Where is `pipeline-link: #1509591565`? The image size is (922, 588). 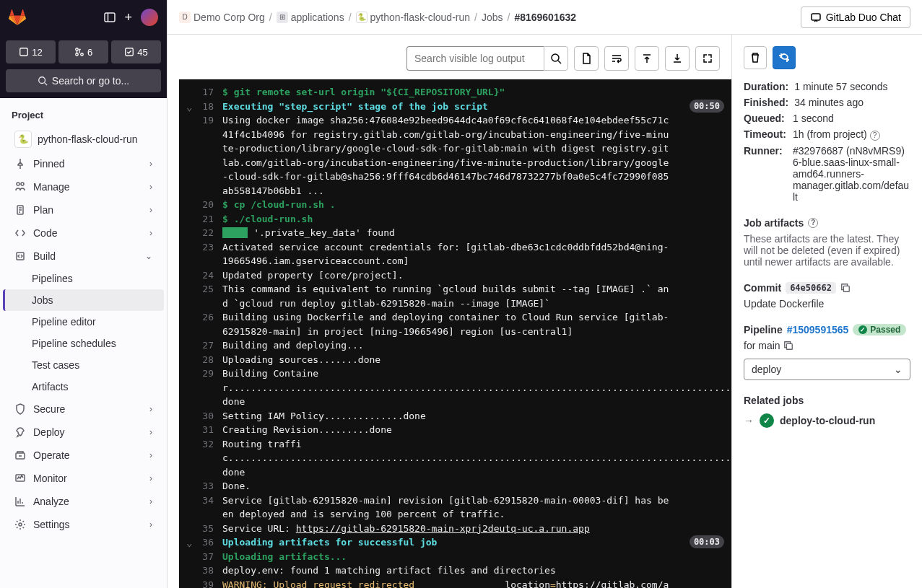
pipeline-link: #1509591565 is located at coordinates (818, 330).